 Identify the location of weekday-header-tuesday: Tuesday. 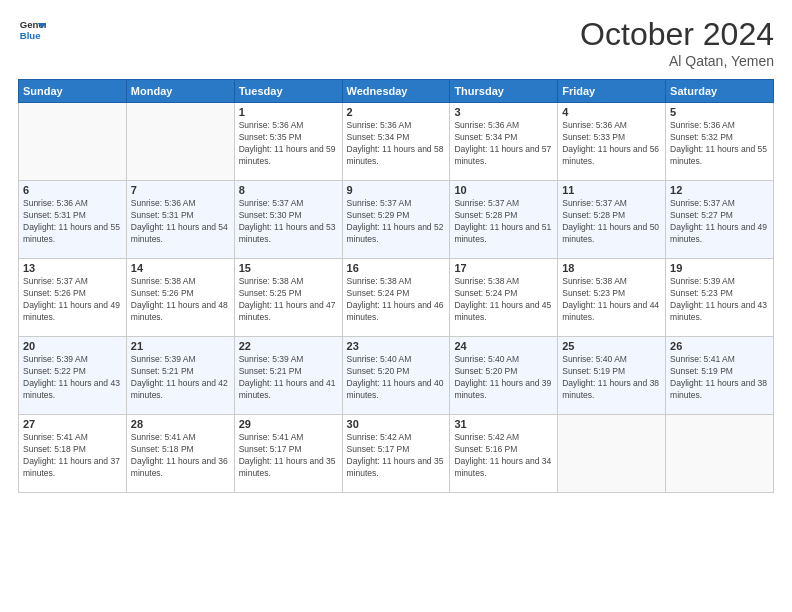
(288, 92).